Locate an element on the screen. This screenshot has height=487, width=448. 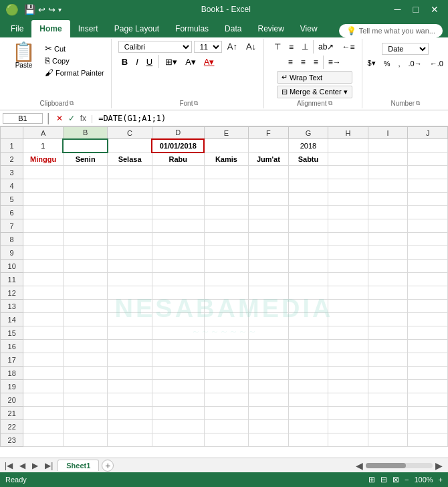
cut-button: ✂ Cut is located at coordinates (75, 48).